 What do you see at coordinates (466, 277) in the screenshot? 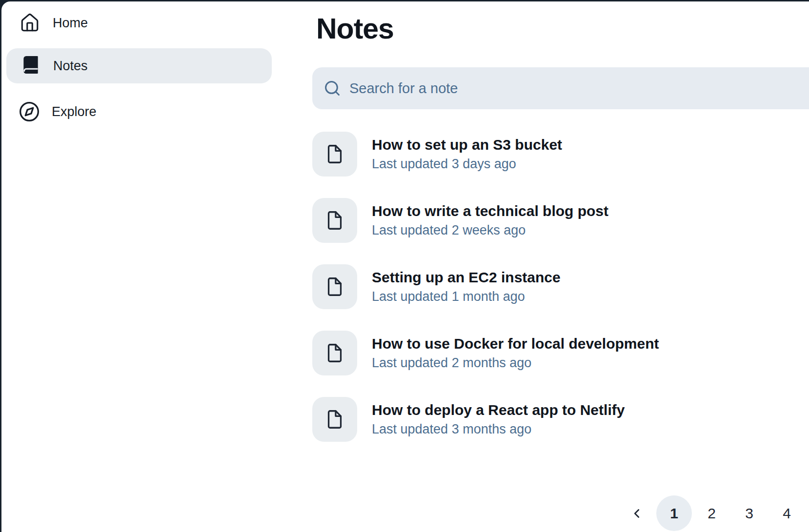
I see `note-title: Setting up an EC2 instance` at bounding box center [466, 277].